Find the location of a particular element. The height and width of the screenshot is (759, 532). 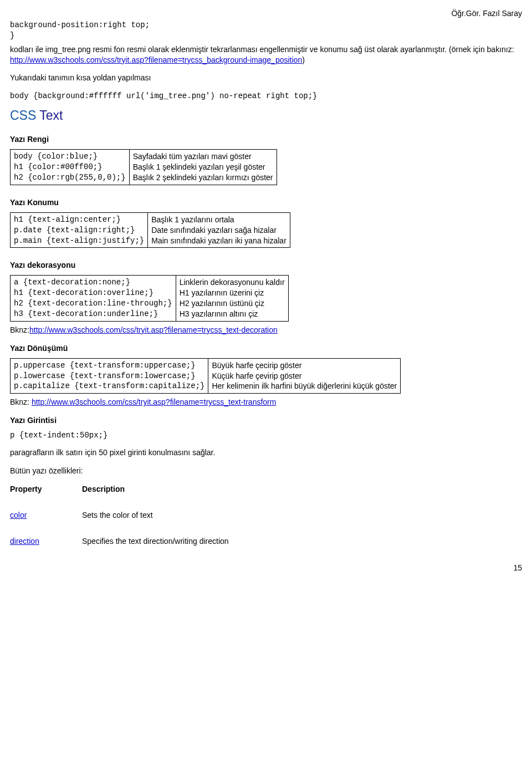

heading-css-text: CSS Text is located at coordinates (266, 115).